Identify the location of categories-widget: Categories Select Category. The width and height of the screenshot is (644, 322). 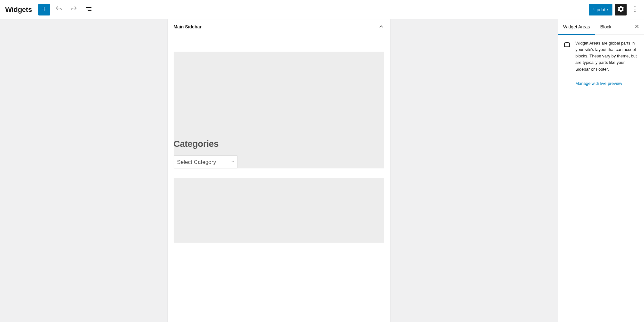
(279, 154).